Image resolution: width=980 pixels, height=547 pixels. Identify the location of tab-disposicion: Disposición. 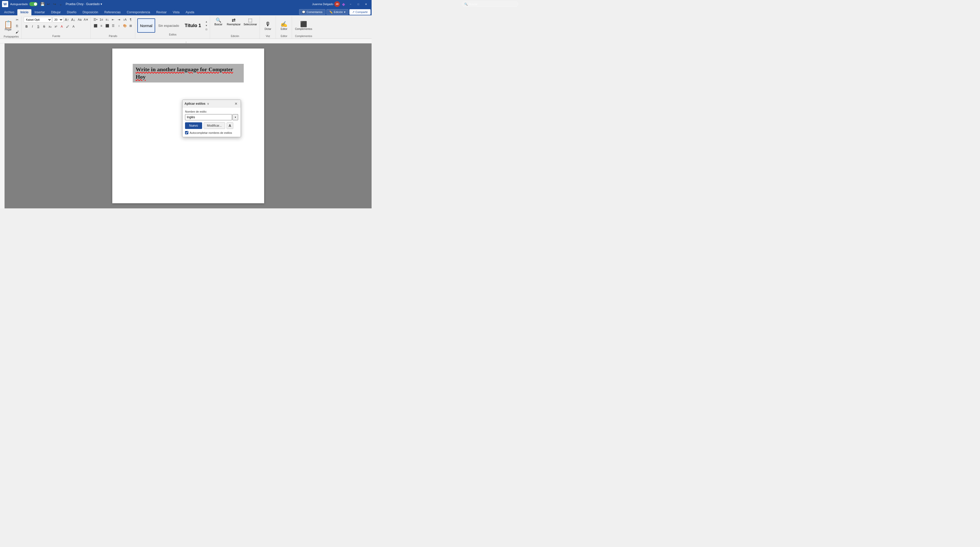
(91, 12).